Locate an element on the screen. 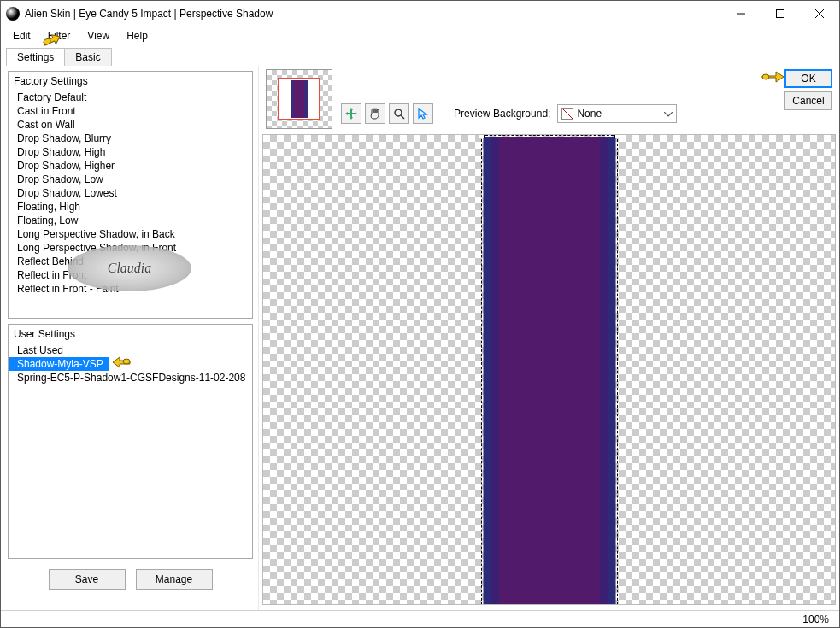 This screenshot has height=628, width=840. tutorial-pointer-user-item is located at coordinates (121, 361).